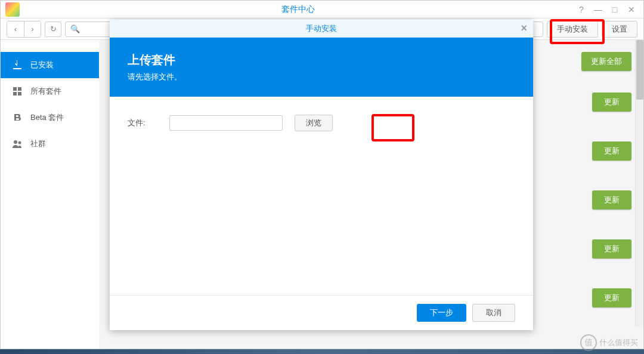 Image resolution: width=644 pixels, height=354 pixels. I want to click on search-icon: 🔍, so click(75, 29).